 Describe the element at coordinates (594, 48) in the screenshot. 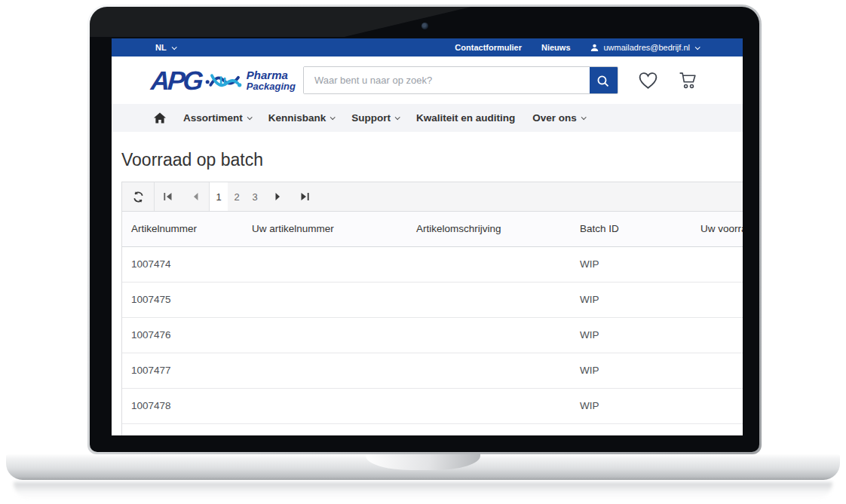

I see `user-icon` at that location.